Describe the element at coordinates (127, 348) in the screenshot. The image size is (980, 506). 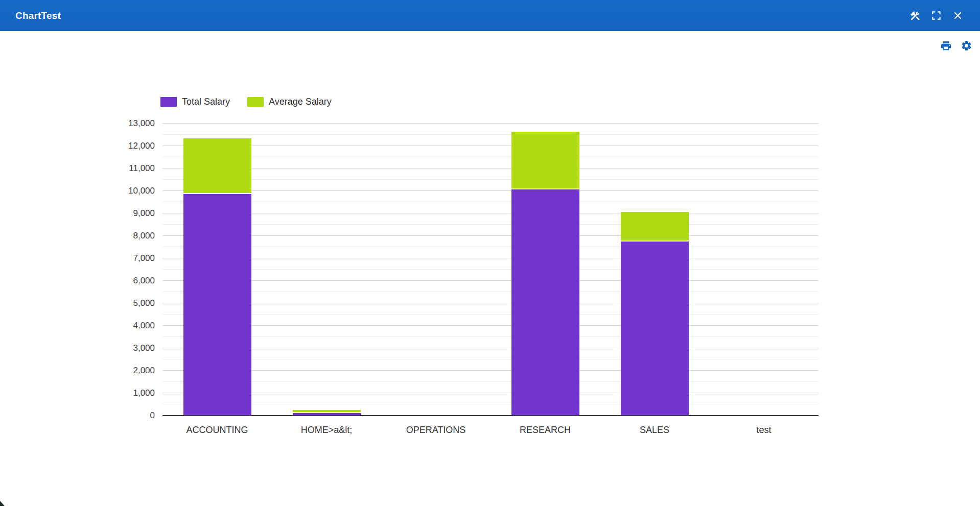
I see `y-axis-tick-label: 3,000` at that location.